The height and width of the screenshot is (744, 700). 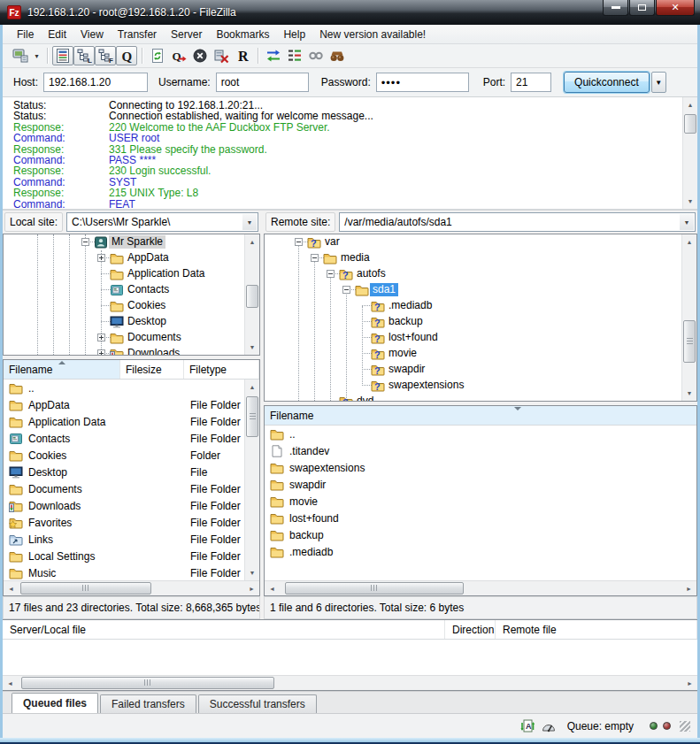 I want to click on tree-item-backup: ?backup, so click(x=473, y=322).